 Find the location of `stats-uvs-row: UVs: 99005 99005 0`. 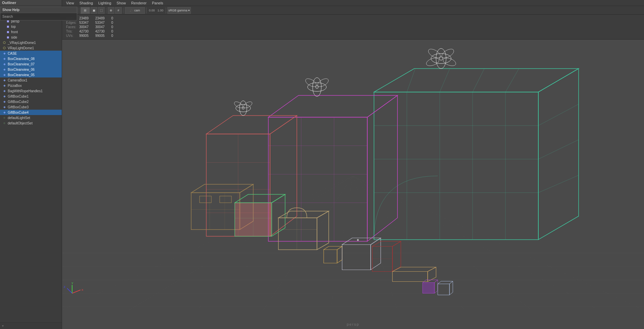

stats-uvs-row: UVs: 99005 99005 0 is located at coordinates (90, 36).